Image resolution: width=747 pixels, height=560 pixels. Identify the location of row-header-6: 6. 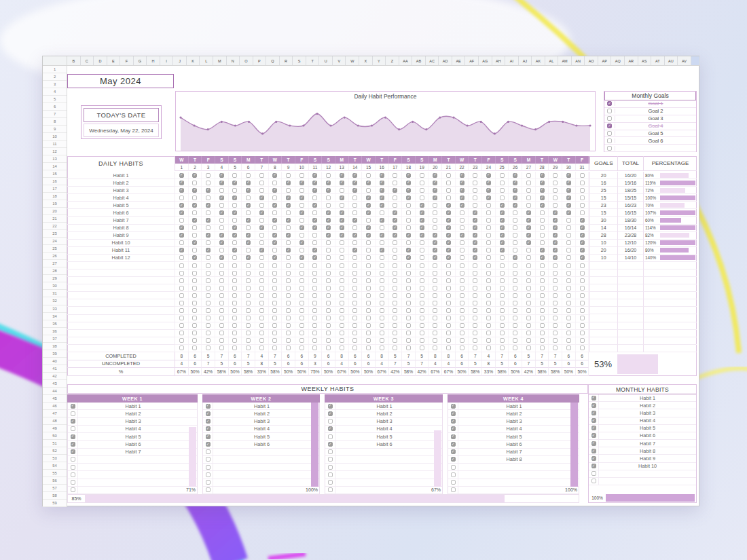
(54, 107).